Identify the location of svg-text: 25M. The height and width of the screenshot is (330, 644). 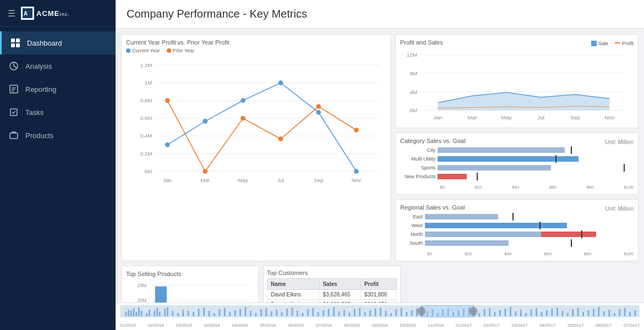
(142, 285).